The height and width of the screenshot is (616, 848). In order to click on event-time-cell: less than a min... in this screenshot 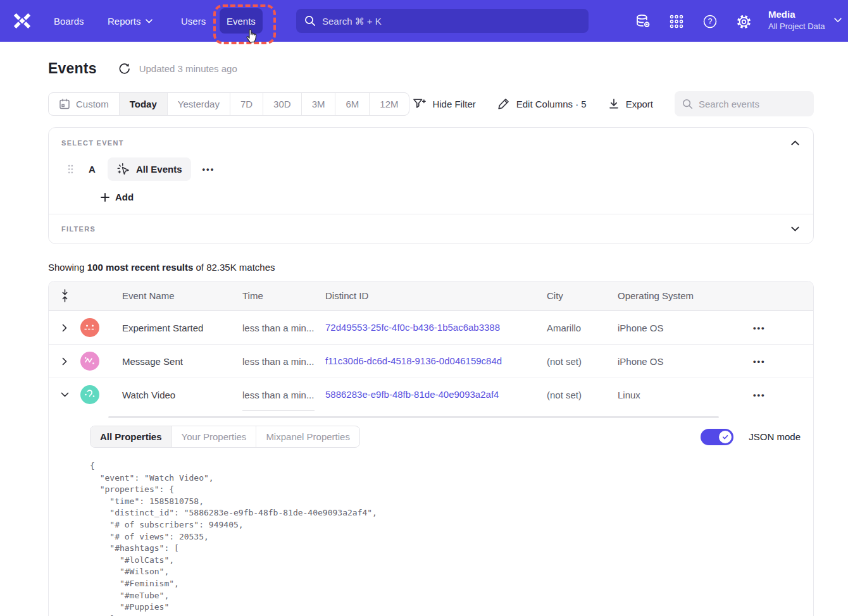, I will do `click(284, 328)`.